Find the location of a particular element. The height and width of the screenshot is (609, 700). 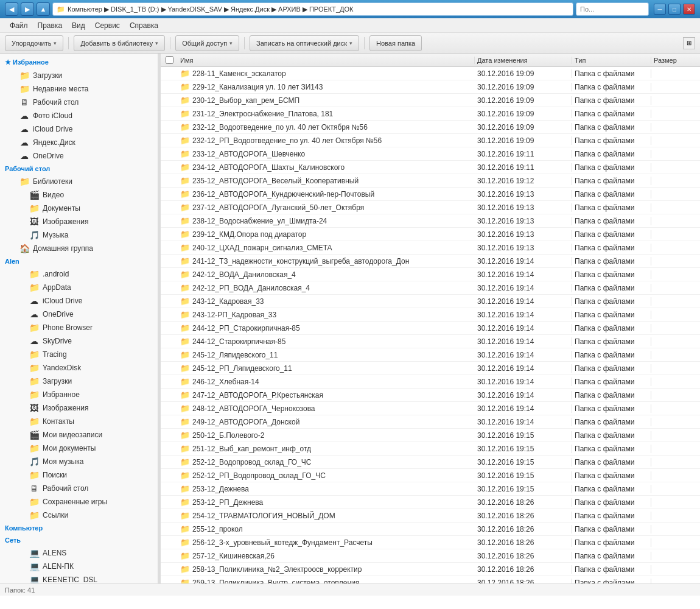

table-row: 📁247-12_АВТОДОРОГА_Р.Крестьянская30.12.2… is located at coordinates (430, 395).